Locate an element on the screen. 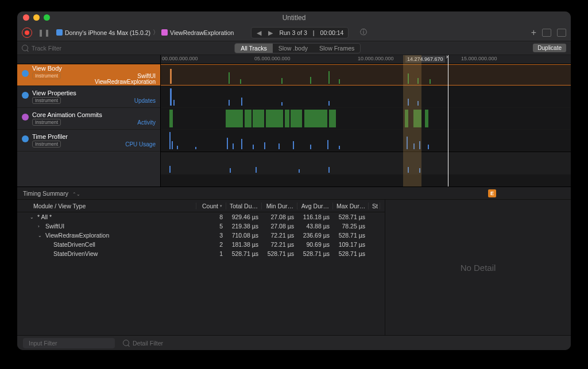 This screenshot has width=588, height=369. track-head-view-body: View Body Instrument SwiftUI ViewRedrawE… is located at coordinates (88, 75).